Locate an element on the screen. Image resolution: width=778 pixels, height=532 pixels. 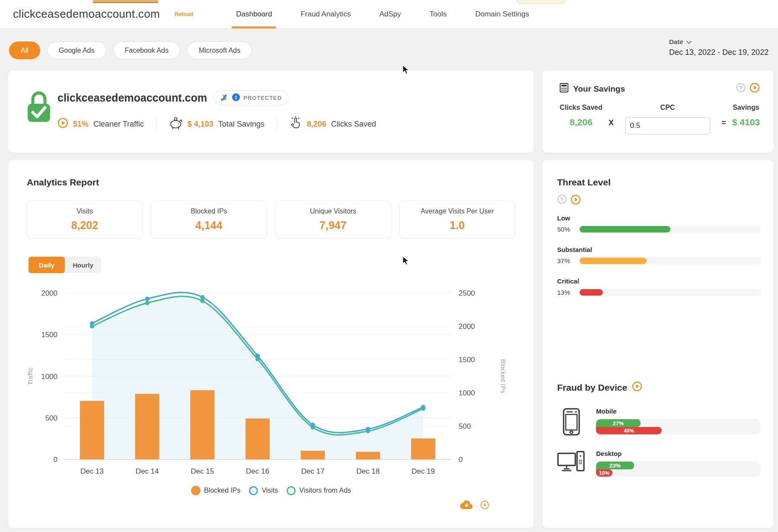
threat-percent: 13% is located at coordinates (566, 292).